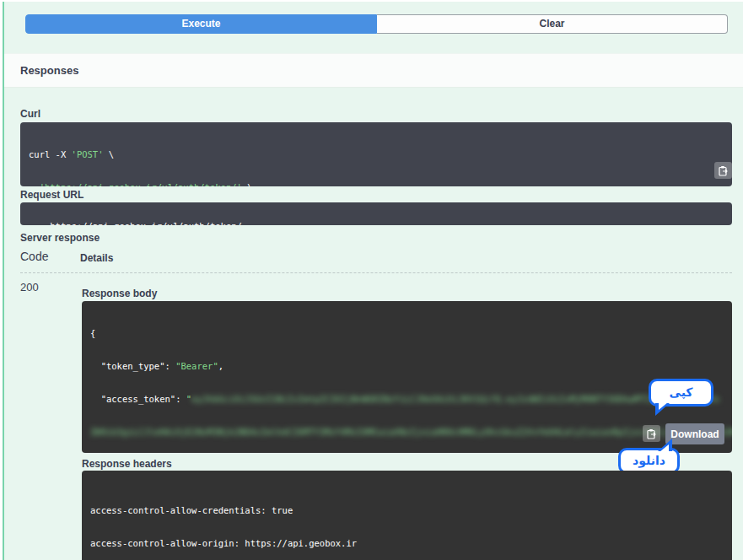  Describe the element at coordinates (406, 432) in the screenshot. I see `json-line: ZW9ib3giLCJleHAiOjE2NzM3Njk2NDAsImlhdCI6…` at that location.